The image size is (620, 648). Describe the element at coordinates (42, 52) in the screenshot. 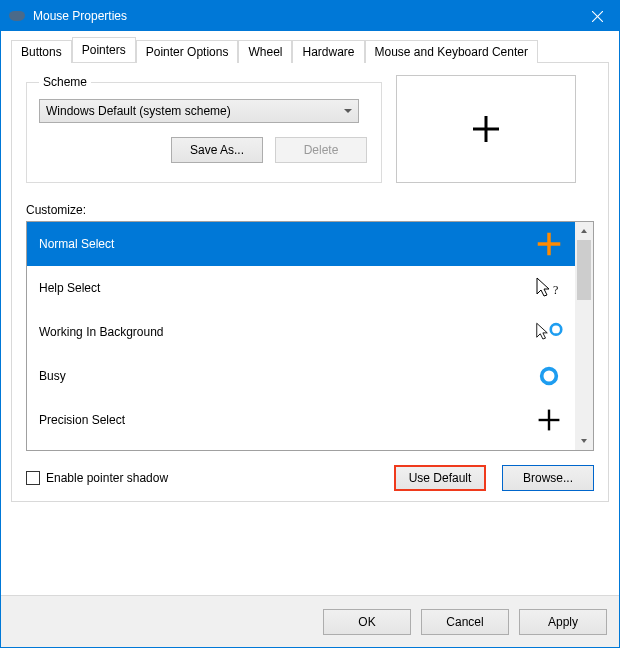

I see `tab-buttons: Buttons` at that location.